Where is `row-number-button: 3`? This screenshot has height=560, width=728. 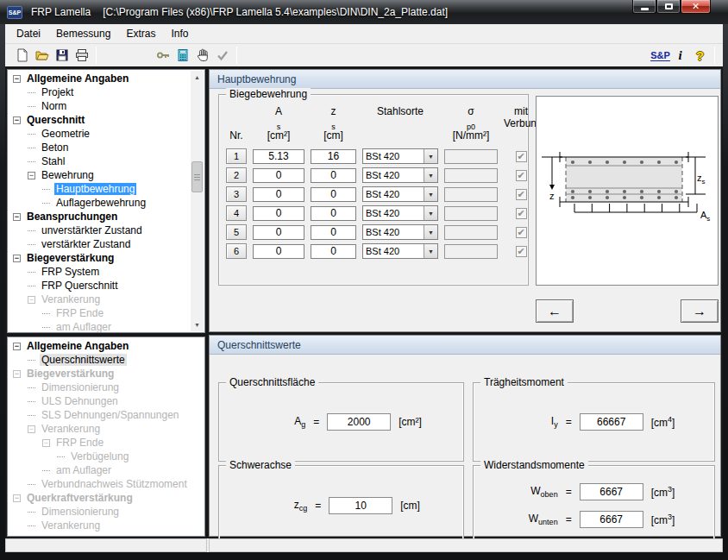 row-number-button: 3 is located at coordinates (236, 194).